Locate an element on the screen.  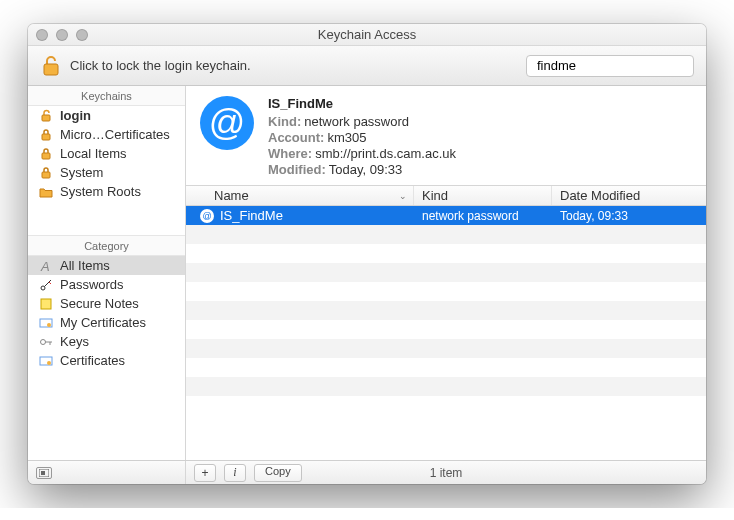
row-name: IS_FindMe is located at coordinates (252, 216).